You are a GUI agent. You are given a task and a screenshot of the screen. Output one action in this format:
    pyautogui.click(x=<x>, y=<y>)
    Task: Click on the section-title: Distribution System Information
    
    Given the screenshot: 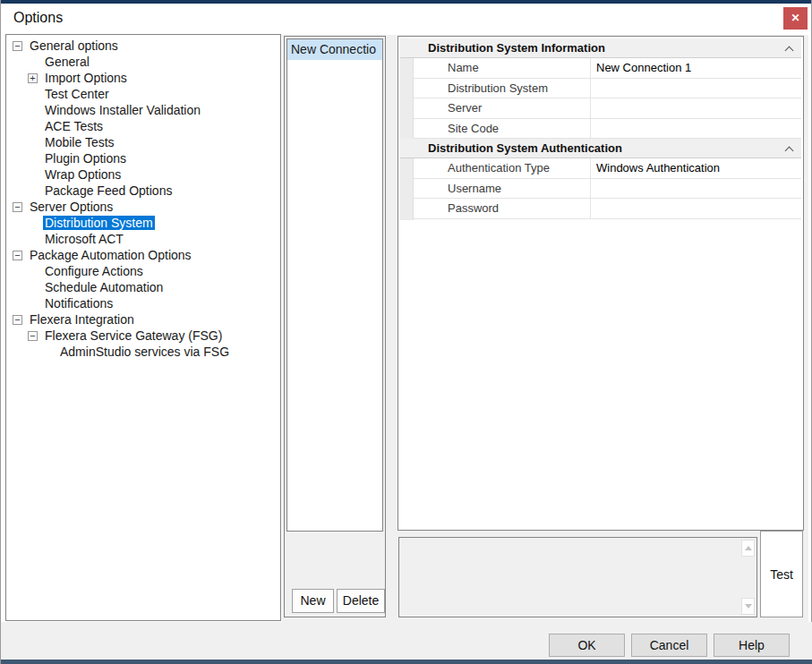 What is the action you would take?
    pyautogui.click(x=517, y=48)
    